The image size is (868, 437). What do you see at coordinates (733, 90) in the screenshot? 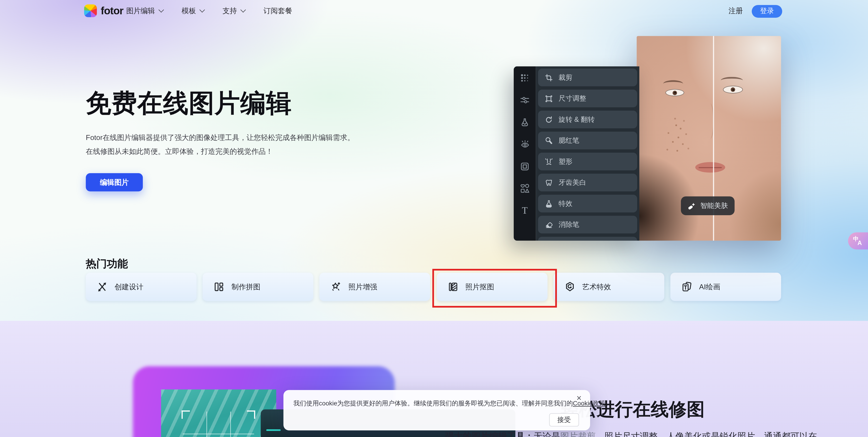
I see `iris` at bounding box center [733, 90].